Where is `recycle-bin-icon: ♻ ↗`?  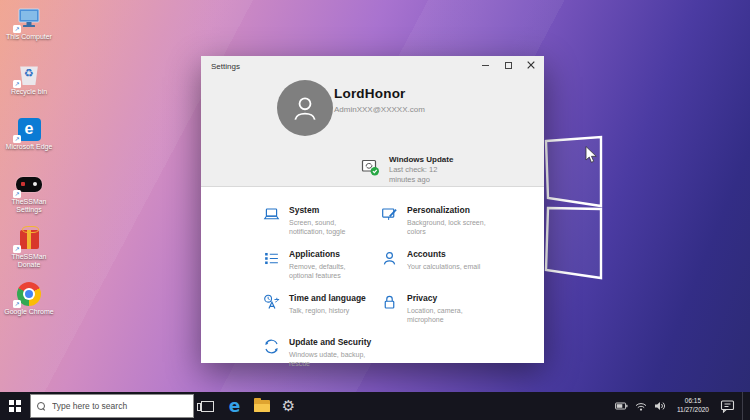 recycle-bin-icon: ♻ ↗ is located at coordinates (29, 74).